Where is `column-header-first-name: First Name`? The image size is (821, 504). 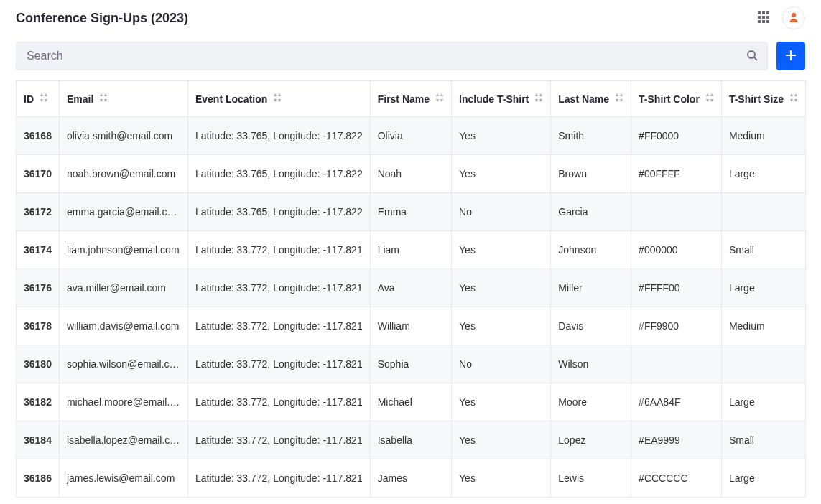 column-header-first-name: First Name is located at coordinates (411, 99).